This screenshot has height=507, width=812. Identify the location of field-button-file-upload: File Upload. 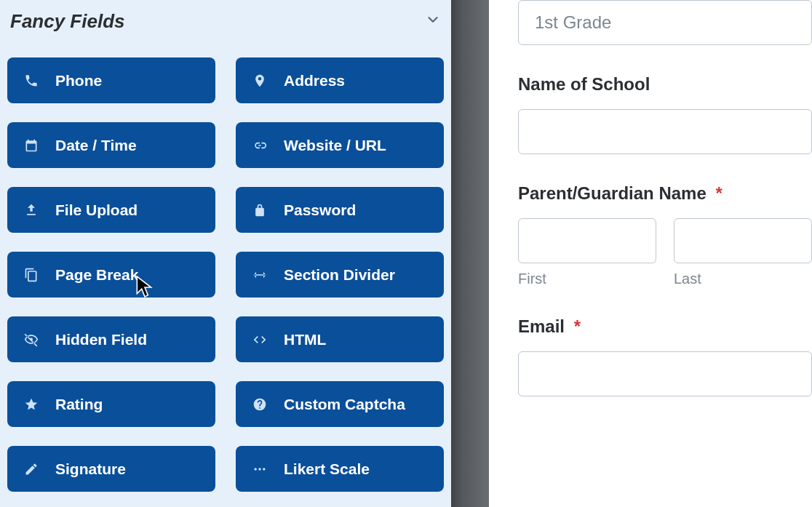
(111, 209).